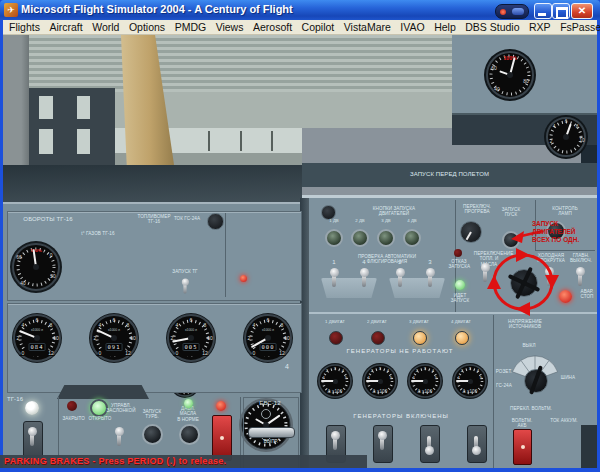 The width and height of the screenshot is (600, 472). What do you see at coordinates (549, 279) in the screenshot?
I see `cold-crank-switch` at bounding box center [549, 279].